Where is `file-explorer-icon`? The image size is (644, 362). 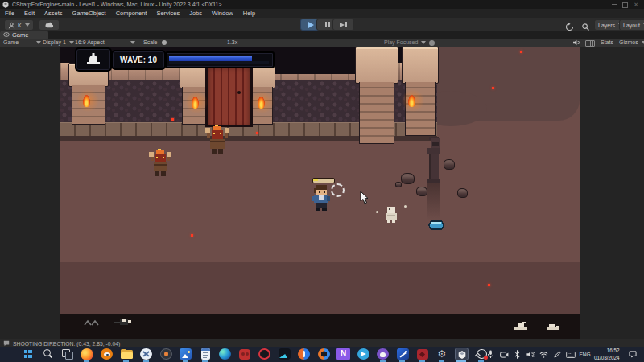 file-explorer-icon is located at coordinates (127, 354).